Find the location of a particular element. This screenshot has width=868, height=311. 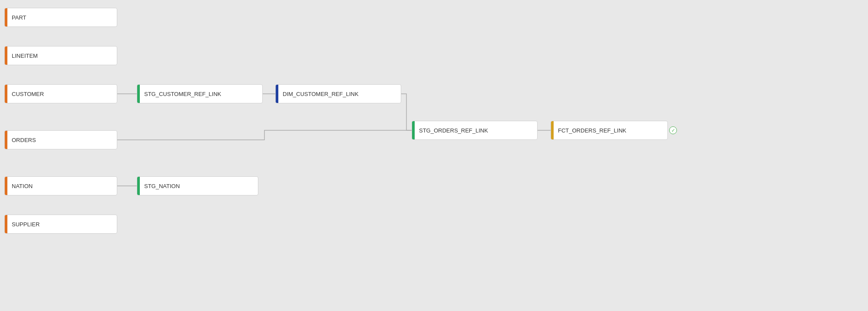

node-lineitem: LINEITEM is located at coordinates (61, 56).